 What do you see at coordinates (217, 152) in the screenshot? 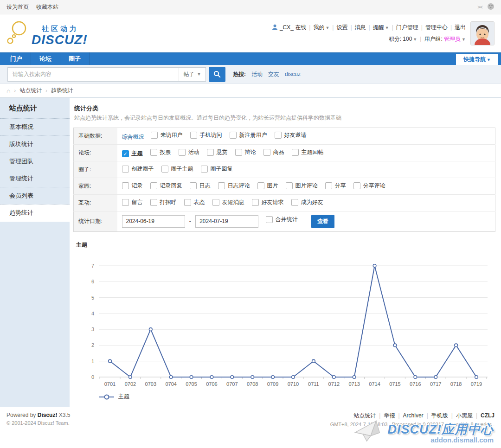
I see `checkbox-option: 悬赏` at bounding box center [217, 152].